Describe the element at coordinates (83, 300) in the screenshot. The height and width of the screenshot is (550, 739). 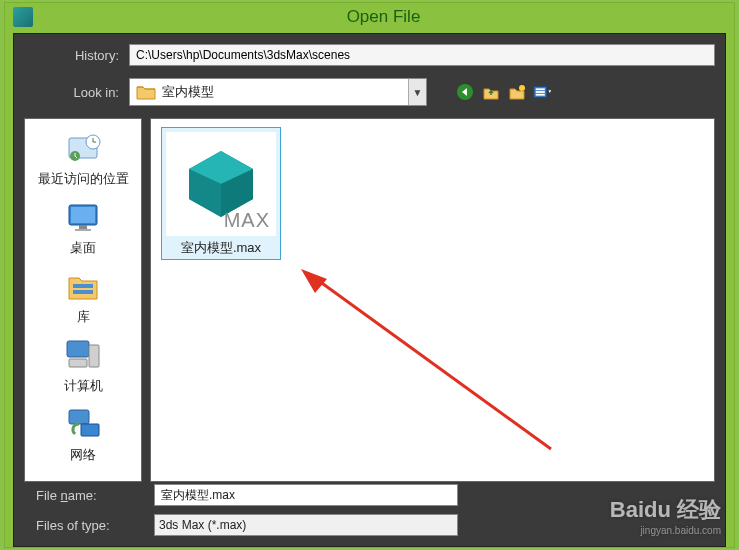
I see `places-sidebar: 最近访问的位置 桌面 库 计算机 网络` at that location.